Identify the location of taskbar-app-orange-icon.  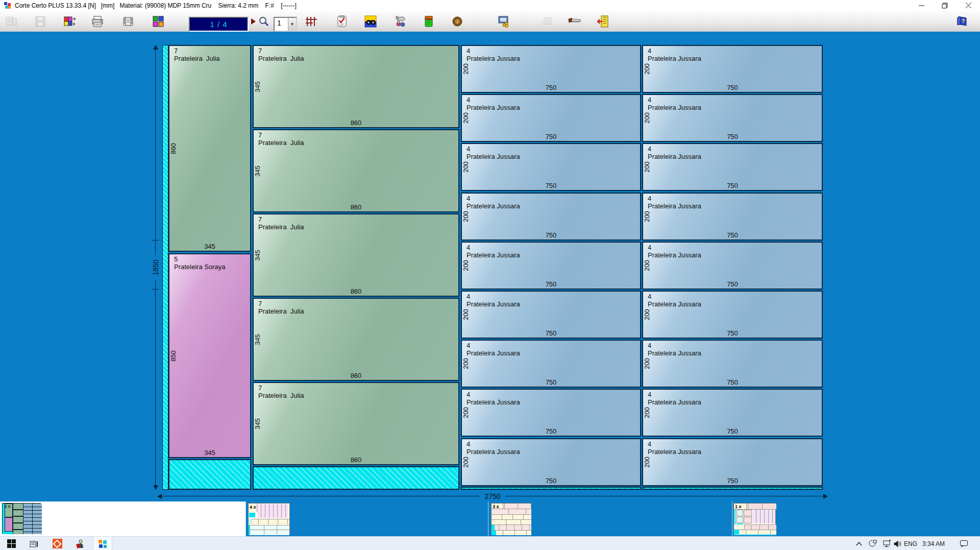
(57, 543).